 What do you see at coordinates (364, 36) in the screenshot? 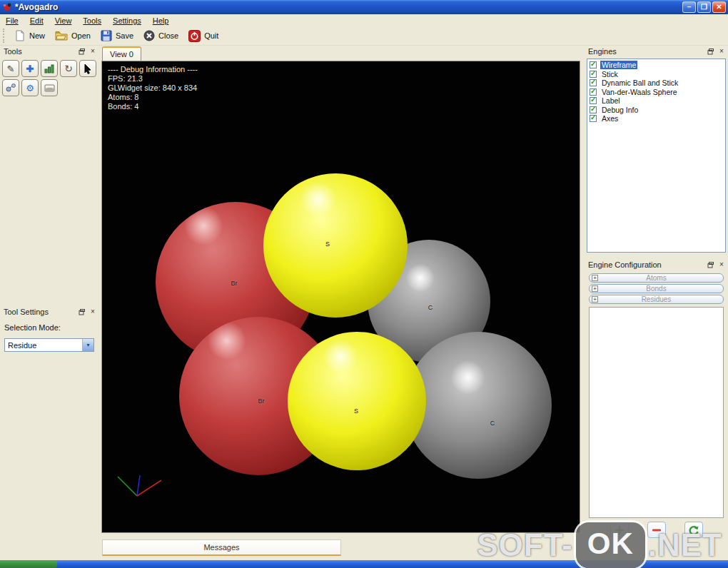
I see `main-toolbar: NewOpenSaveCloseQuit` at bounding box center [364, 36].